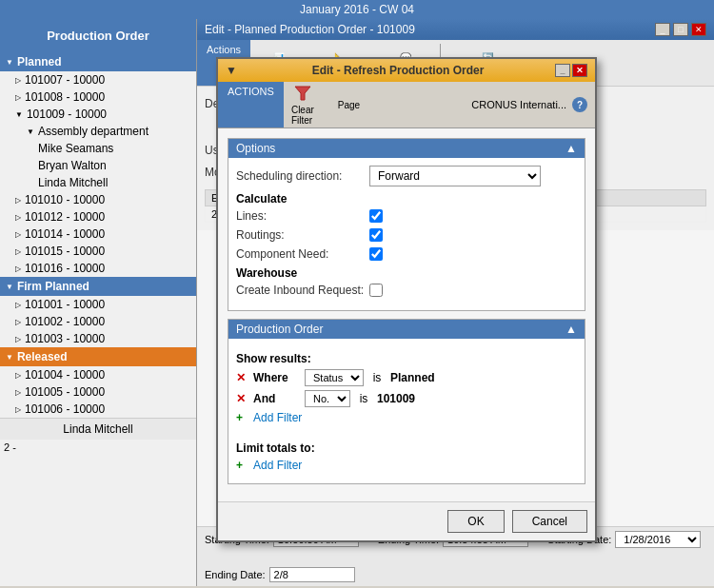 The width and height of the screenshot is (714, 588). Describe the element at coordinates (233, 70) in the screenshot. I see `modal-menu-arrow: ▼` at that location.